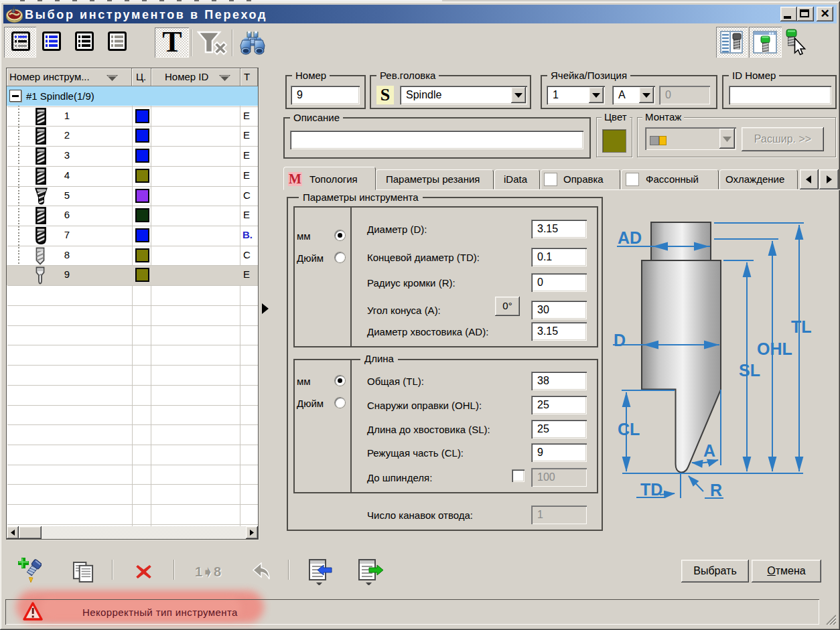 This screenshot has width=840, height=630. What do you see at coordinates (651, 489) in the screenshot?
I see `svg-text: TD` at bounding box center [651, 489].